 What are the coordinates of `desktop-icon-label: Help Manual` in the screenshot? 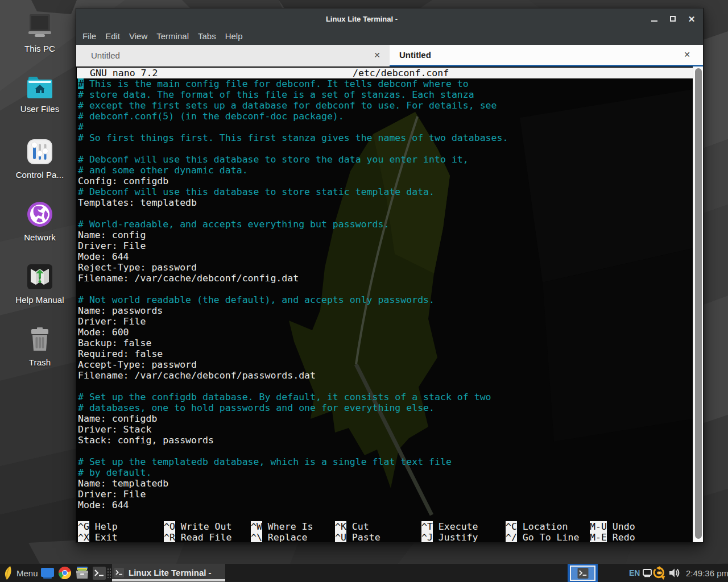 It's located at (40, 300).